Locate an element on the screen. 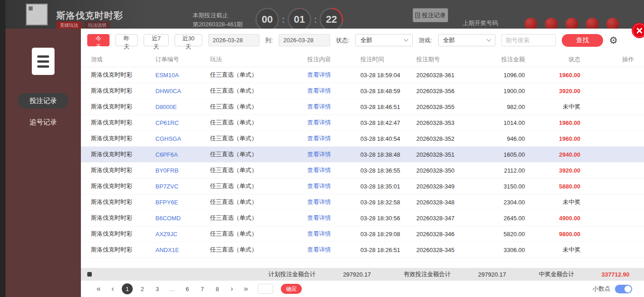  gear-icon: ⚙ is located at coordinates (614, 40).